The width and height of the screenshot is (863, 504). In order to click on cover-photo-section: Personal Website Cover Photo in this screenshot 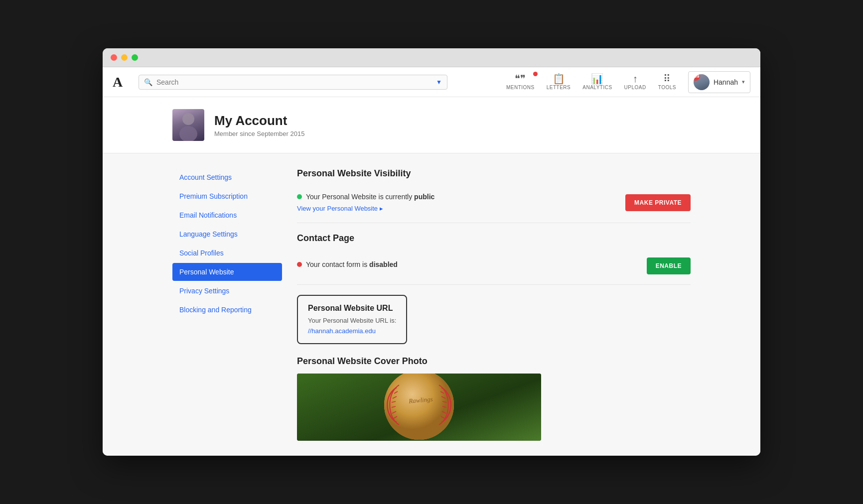, I will do `click(494, 398)`.